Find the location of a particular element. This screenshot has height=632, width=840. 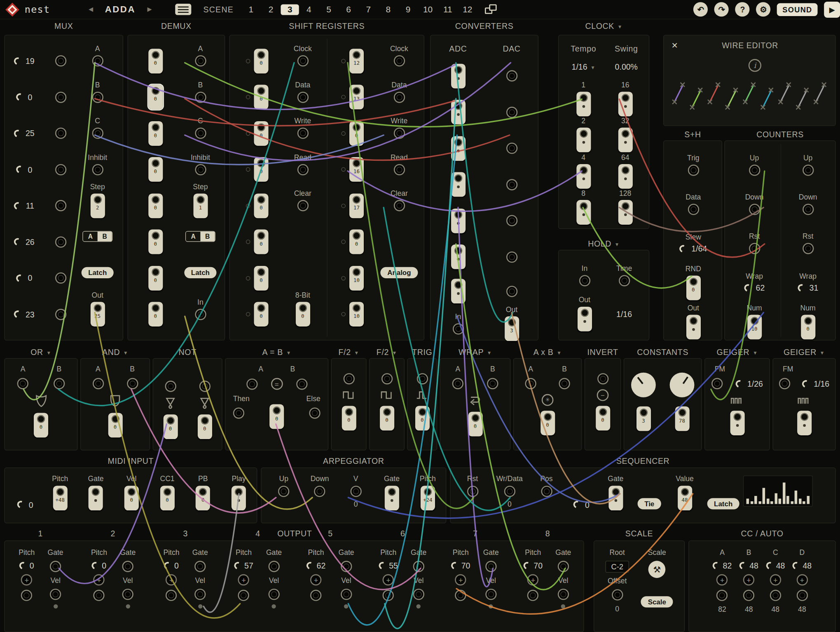

sr2-cell-socket-5: 17 is located at coordinates (357, 206).